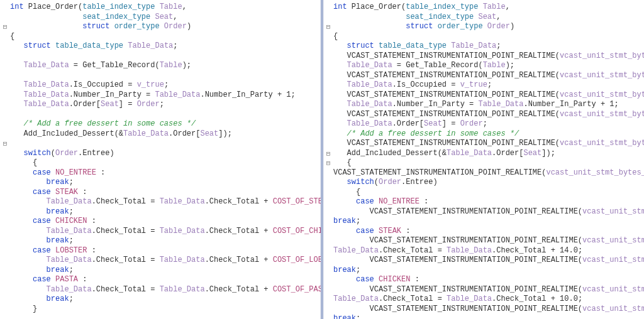 This screenshot has width=644, height=319. Describe the element at coordinates (458, 212) in the screenshot. I see `code-token: VCAST_STATEMENT_INSTRUMENTATION_POINT_RE…` at that location.